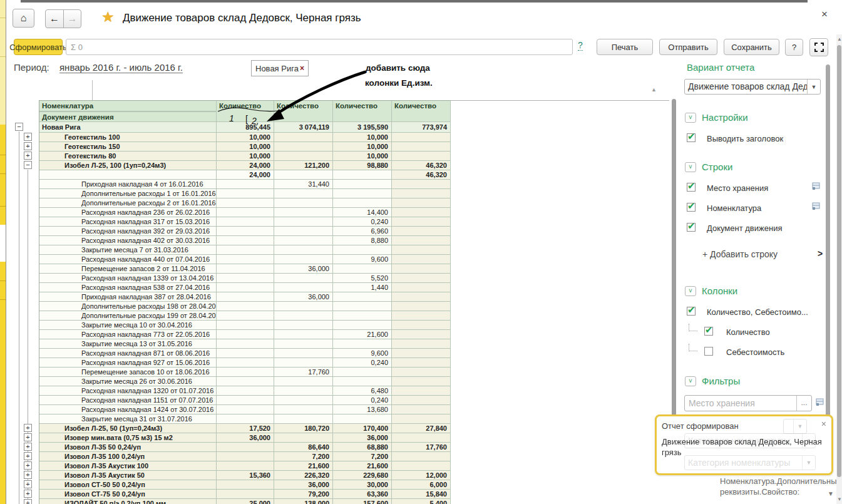 The width and height of the screenshot is (842, 504). I want to click on section-collapse-settings: ˅, so click(691, 118).